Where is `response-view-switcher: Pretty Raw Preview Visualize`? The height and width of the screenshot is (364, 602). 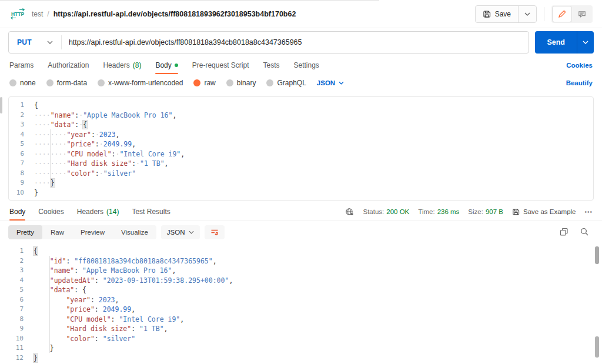 response-view-switcher: Pretty Raw Preview Visualize is located at coordinates (82, 232).